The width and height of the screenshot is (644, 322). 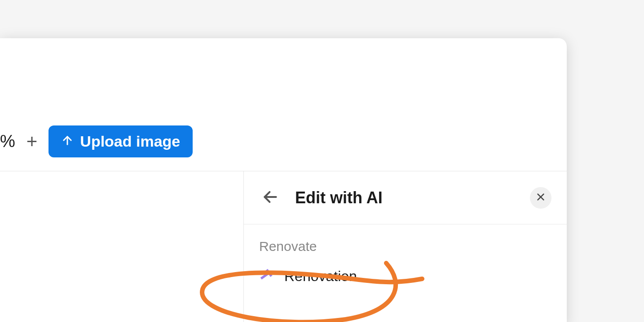 I want to click on toolbar-content: % + Upload image, so click(x=96, y=141).